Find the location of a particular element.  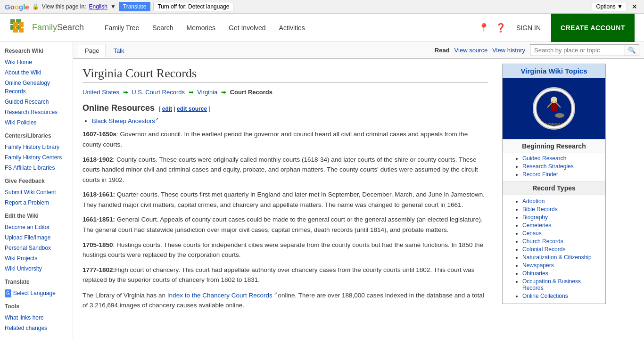

record-finder-link: Record Finder is located at coordinates (540, 174).